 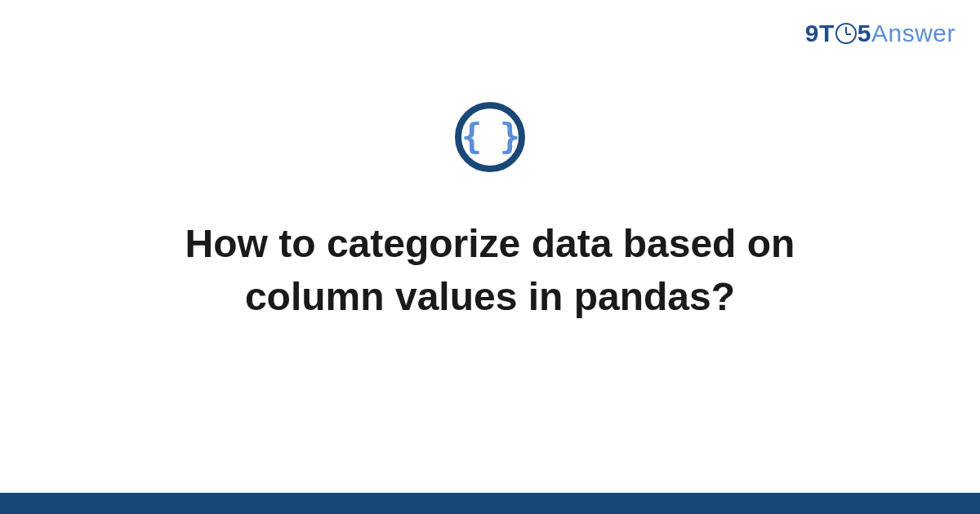 What do you see at coordinates (913, 33) in the screenshot?
I see `logo-text-answer: Answer` at bounding box center [913, 33].